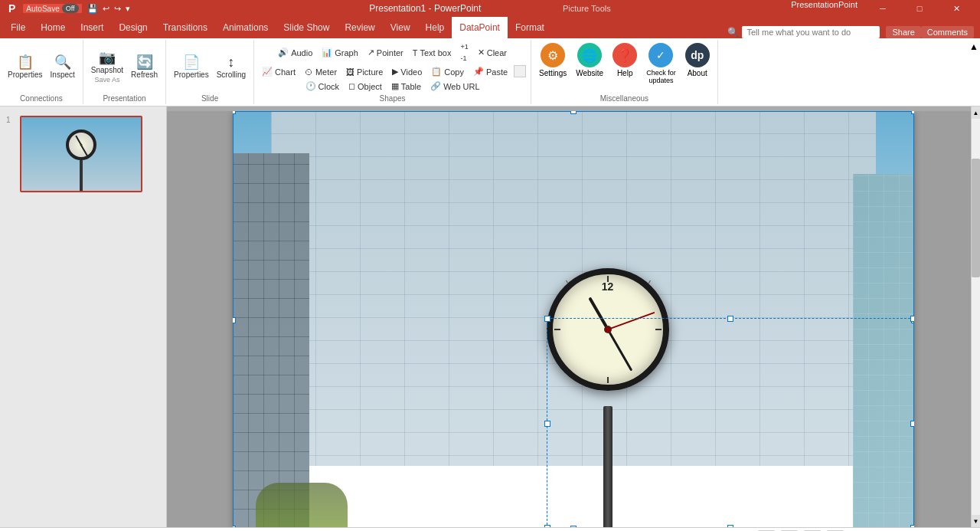 The width and height of the screenshot is (980, 531). I want to click on weburl-button: 🔗Web URL, so click(455, 86).